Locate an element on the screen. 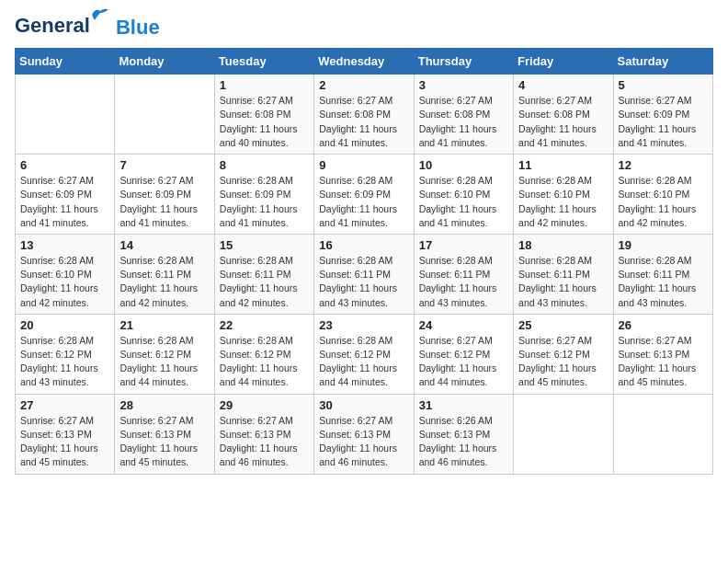 The image size is (728, 563). calendar-cell: 21Sunrise: 6:28 AM Sunset: 6:12 PM Dayli… is located at coordinates (165, 353).